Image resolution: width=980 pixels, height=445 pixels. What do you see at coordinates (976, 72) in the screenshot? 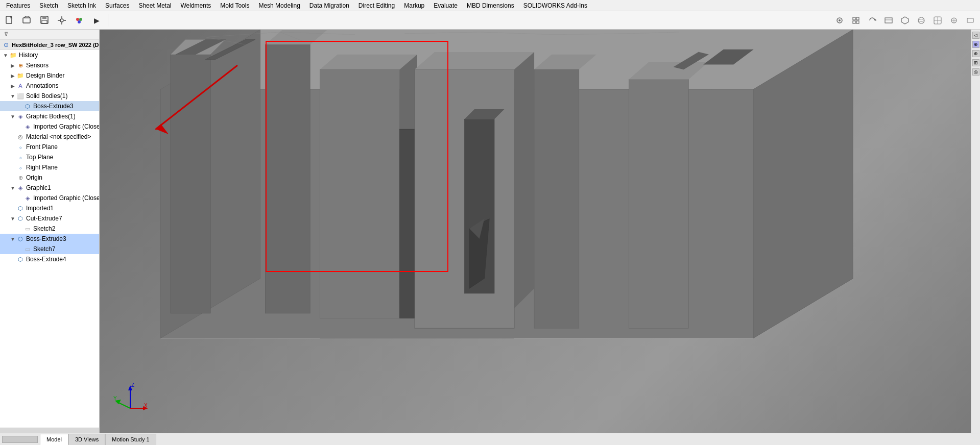
I see `right-btn-5: ◎` at bounding box center [976, 72].